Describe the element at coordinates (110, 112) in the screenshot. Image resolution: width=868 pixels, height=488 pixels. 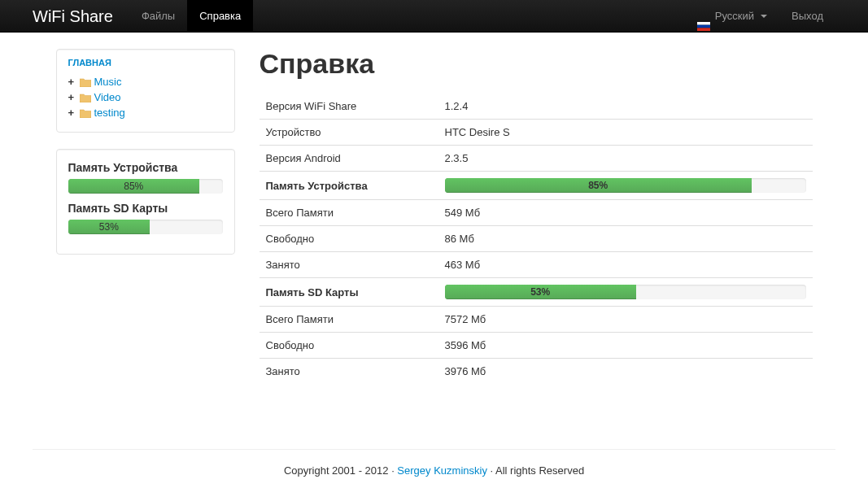
I see `folder-link: testing` at that location.